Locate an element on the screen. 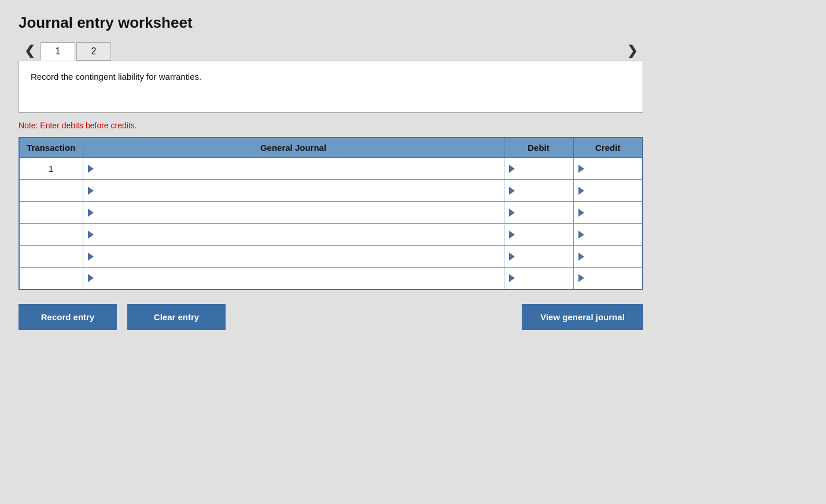 The height and width of the screenshot is (504, 826). prev-tab-button: ❮ is located at coordinates (30, 51).